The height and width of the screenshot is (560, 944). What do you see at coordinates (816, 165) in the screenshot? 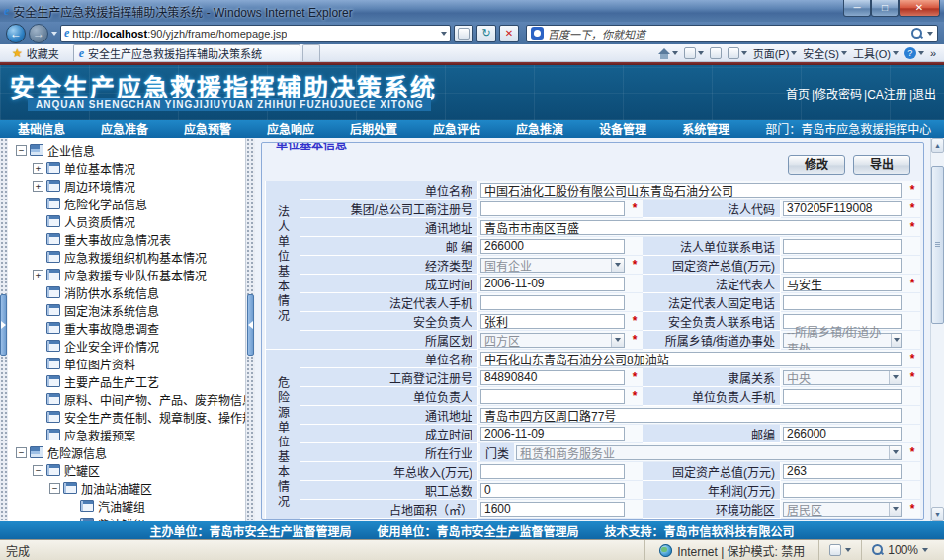
I see `modify-button: 修改` at bounding box center [816, 165].